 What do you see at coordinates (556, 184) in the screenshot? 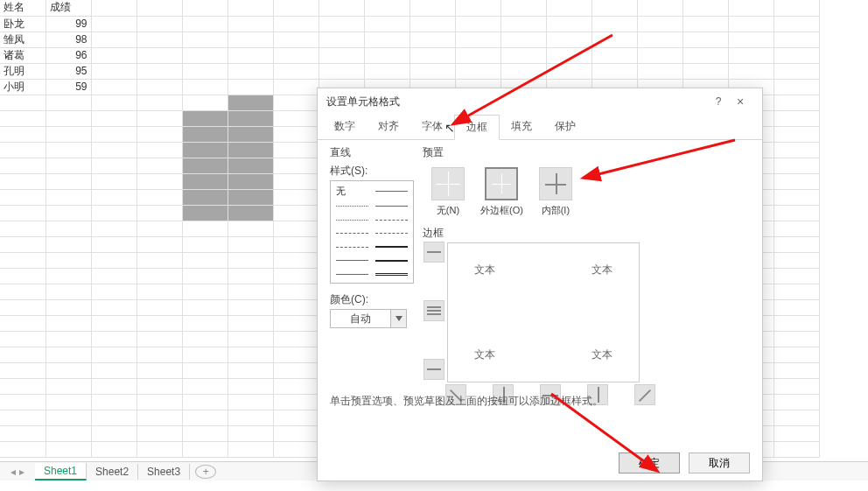
I see `preset-inner-button` at bounding box center [556, 184].